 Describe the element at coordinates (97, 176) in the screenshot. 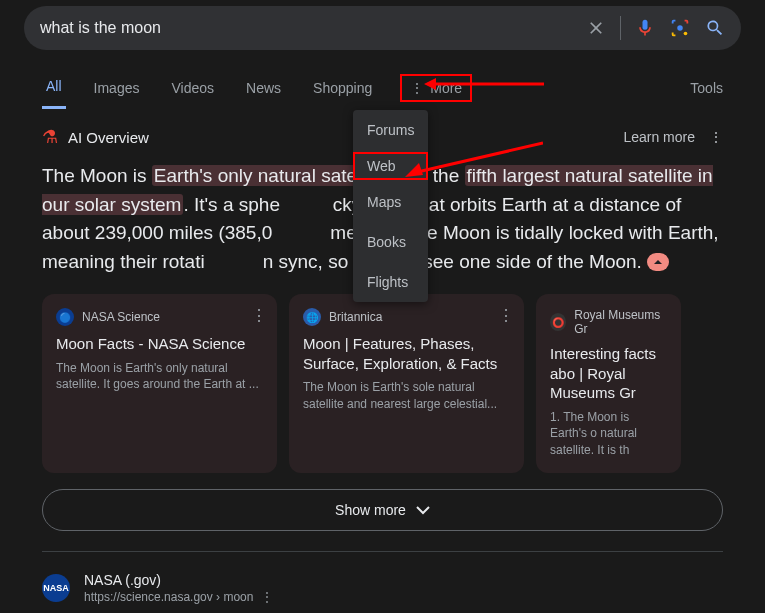

I see `overview-part: The Moon is` at that location.